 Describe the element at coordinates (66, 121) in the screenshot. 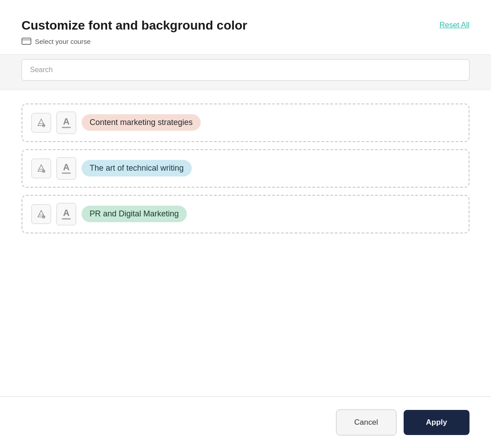

I see `font-letter-1: A` at that location.